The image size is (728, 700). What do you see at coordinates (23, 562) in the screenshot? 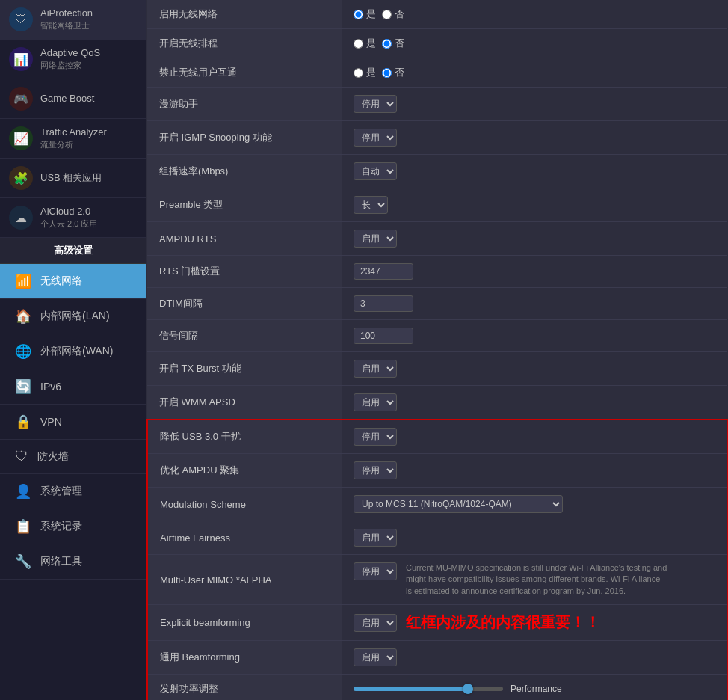
I see `network-tools-icon: 🔧` at bounding box center [23, 562].